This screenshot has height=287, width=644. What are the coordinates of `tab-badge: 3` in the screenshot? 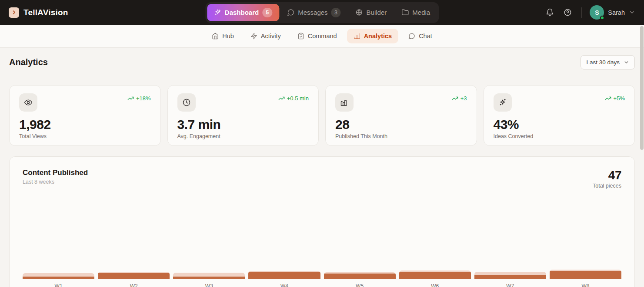 It's located at (336, 13).